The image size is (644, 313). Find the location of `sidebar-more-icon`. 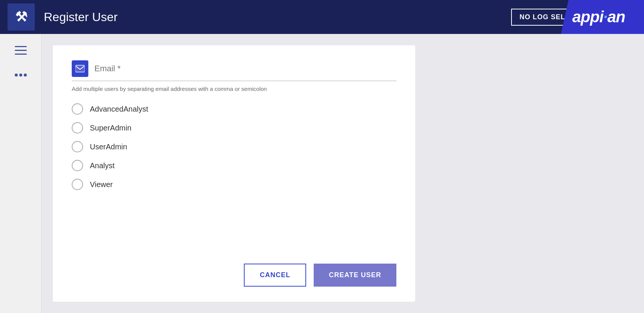

sidebar-more-icon is located at coordinates (21, 75).